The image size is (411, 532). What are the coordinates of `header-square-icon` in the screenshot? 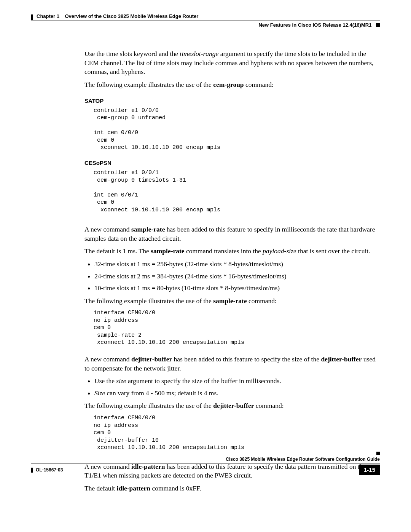 It's located at (378, 25).